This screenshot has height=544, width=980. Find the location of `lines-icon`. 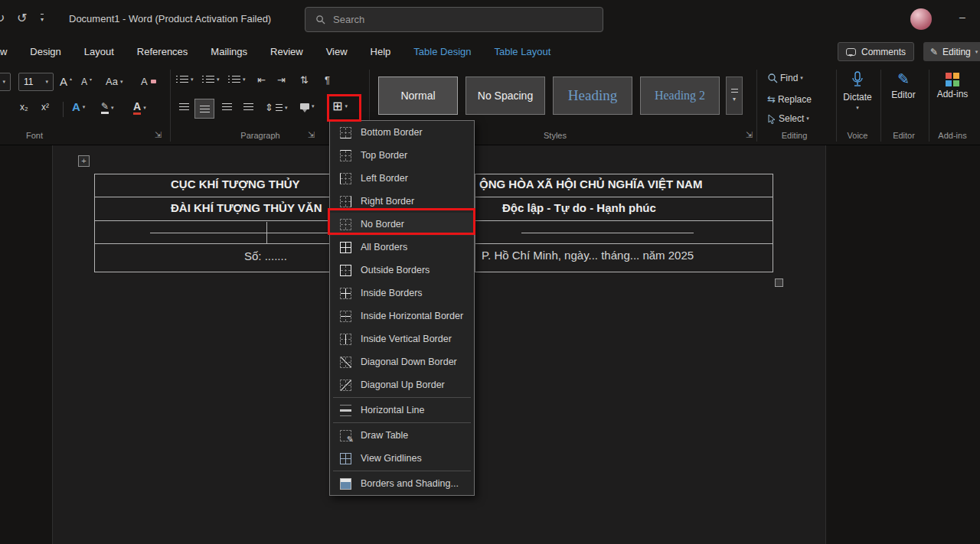

lines-icon is located at coordinates (279, 107).